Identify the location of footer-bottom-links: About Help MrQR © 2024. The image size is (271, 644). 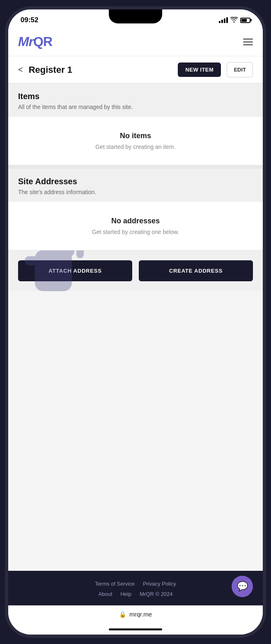
(136, 594).